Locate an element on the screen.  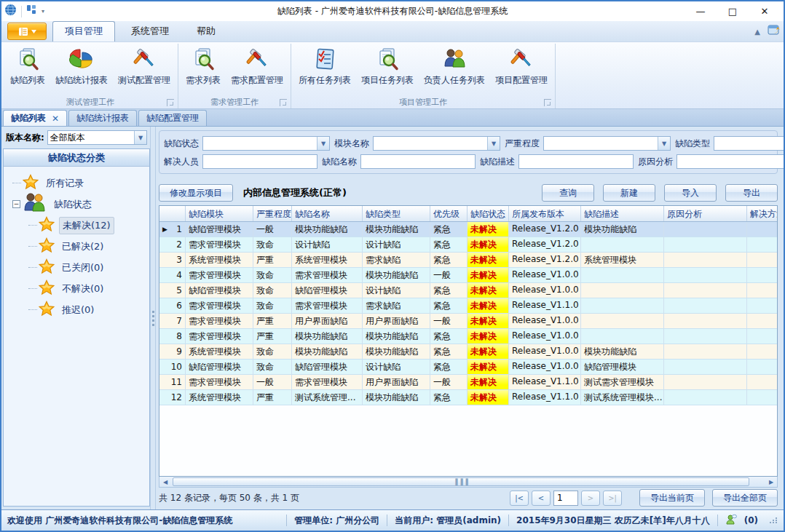
minimize-button: — is located at coordinates (701, 12).